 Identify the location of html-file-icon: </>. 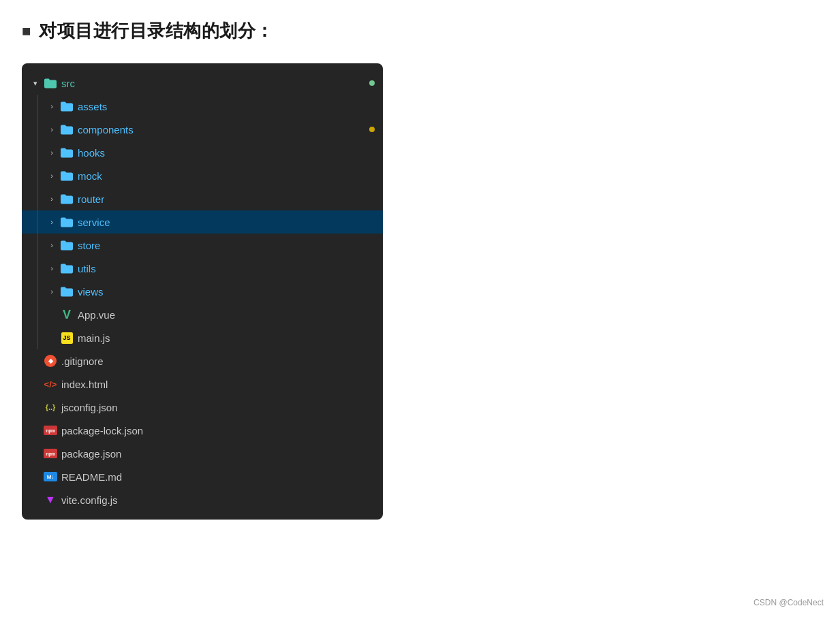
(50, 384).